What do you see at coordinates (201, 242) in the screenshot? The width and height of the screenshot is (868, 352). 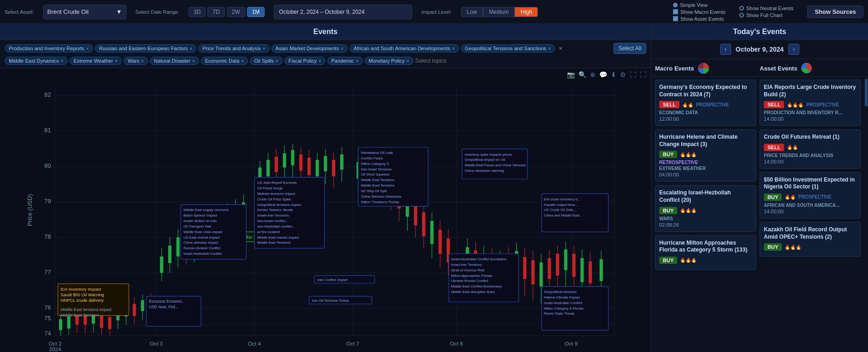 I see `svg-text: China stimulus impact` at bounding box center [201, 242].